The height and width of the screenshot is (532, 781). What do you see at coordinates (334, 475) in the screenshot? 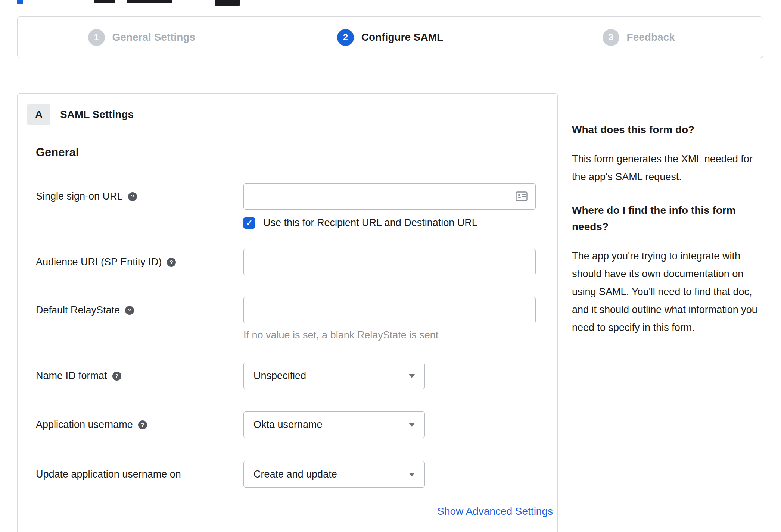
I see `update-username-select: Create and update` at bounding box center [334, 475].